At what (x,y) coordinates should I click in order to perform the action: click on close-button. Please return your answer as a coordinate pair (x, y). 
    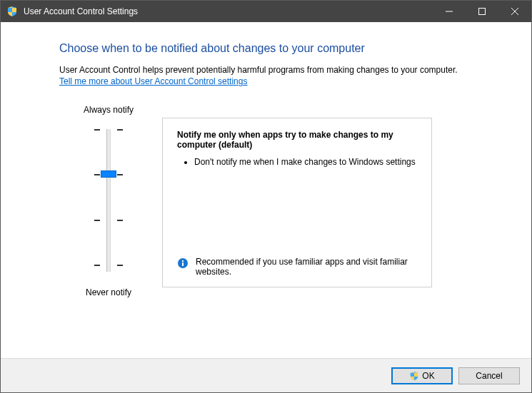
    Looking at the image, I should click on (515, 11).